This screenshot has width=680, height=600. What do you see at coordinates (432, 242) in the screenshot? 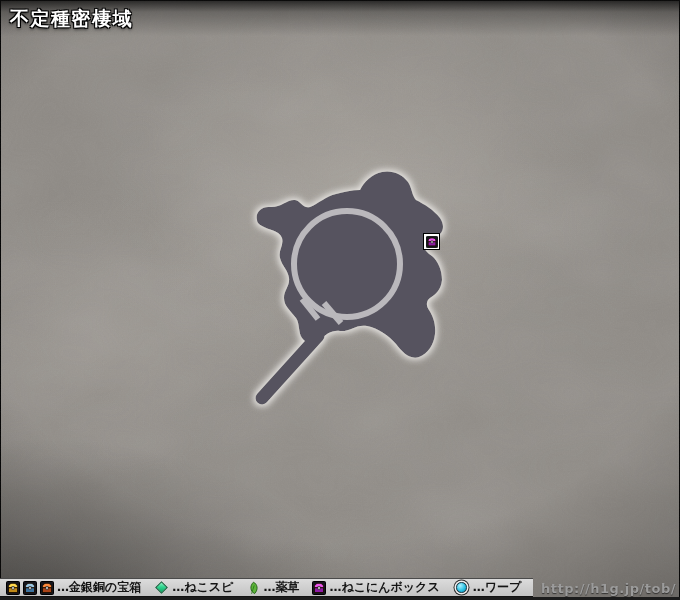
I see `nekonin-box-marker` at bounding box center [432, 242].